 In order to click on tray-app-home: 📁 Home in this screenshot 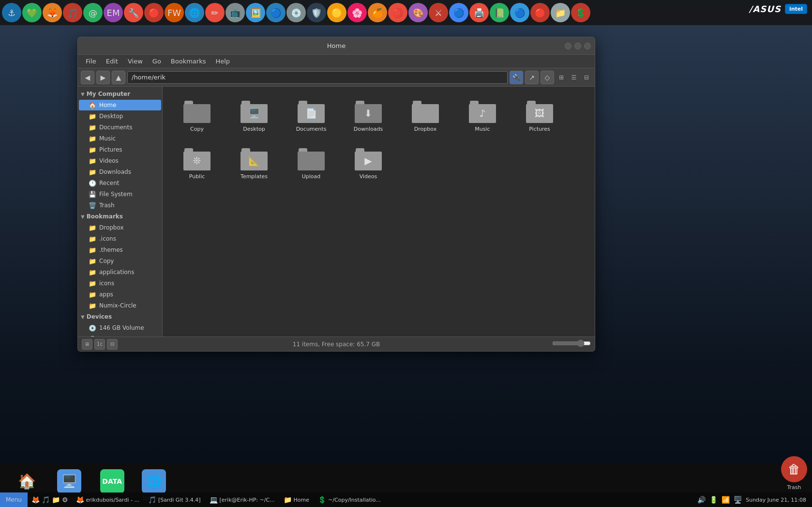, I will do `click(296, 500)`.